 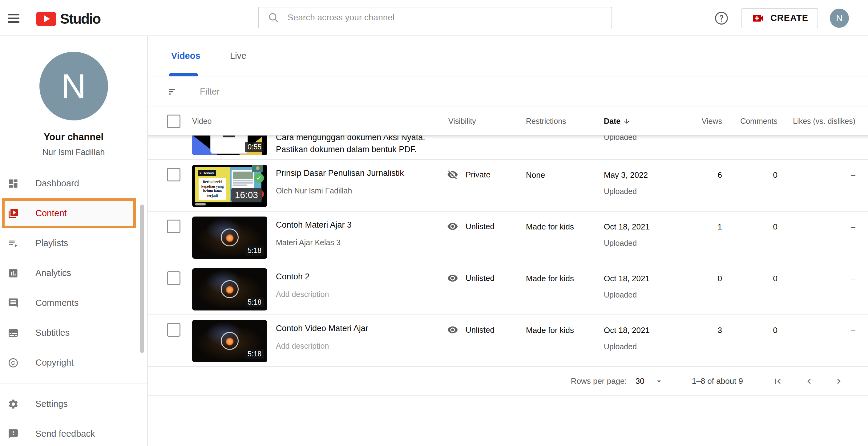 I want to click on youtube-play-icon, so click(x=46, y=19).